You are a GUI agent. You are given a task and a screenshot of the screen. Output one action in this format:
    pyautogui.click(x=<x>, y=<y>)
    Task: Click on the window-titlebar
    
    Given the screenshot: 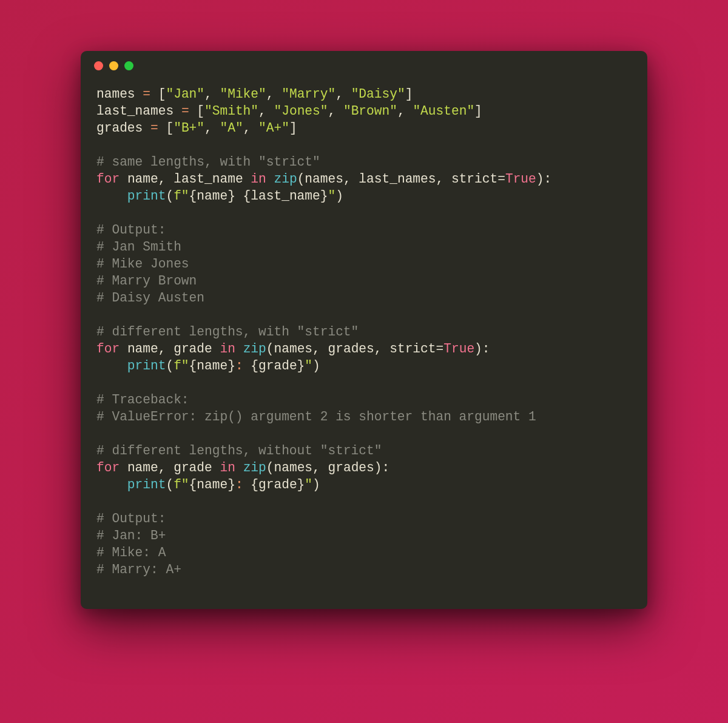 What is the action you would take?
    pyautogui.click(x=364, y=66)
    